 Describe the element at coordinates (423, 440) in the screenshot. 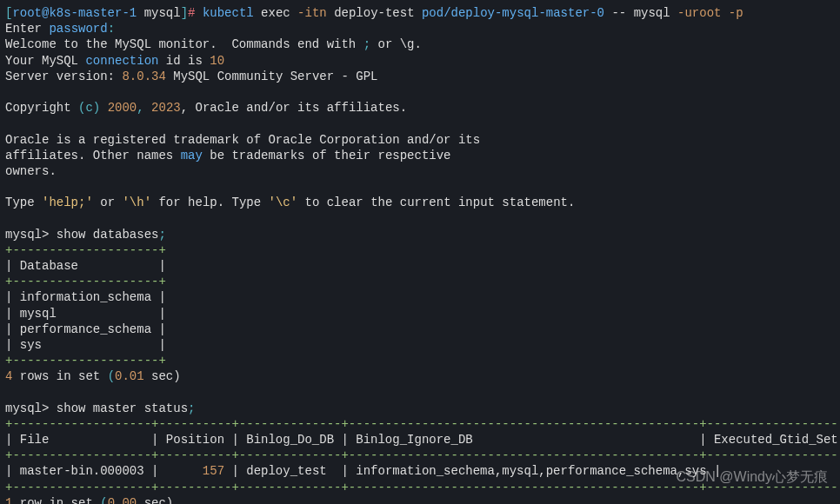

I see `table-header: | File | Position | Binlog_Do_DB | Binlo…` at that location.